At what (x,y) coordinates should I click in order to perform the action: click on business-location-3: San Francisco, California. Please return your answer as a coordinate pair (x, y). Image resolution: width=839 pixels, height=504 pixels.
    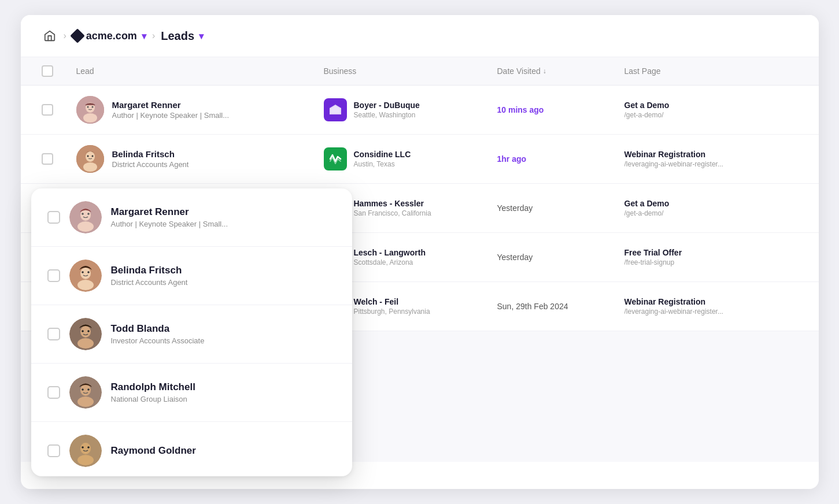
    Looking at the image, I should click on (393, 213).